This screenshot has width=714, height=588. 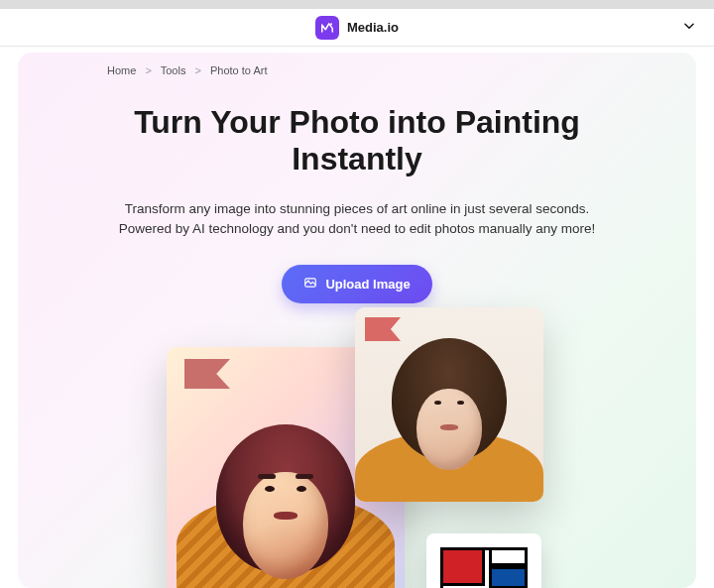 What do you see at coordinates (689, 28) in the screenshot?
I see `chevron-down-icon` at bounding box center [689, 28].